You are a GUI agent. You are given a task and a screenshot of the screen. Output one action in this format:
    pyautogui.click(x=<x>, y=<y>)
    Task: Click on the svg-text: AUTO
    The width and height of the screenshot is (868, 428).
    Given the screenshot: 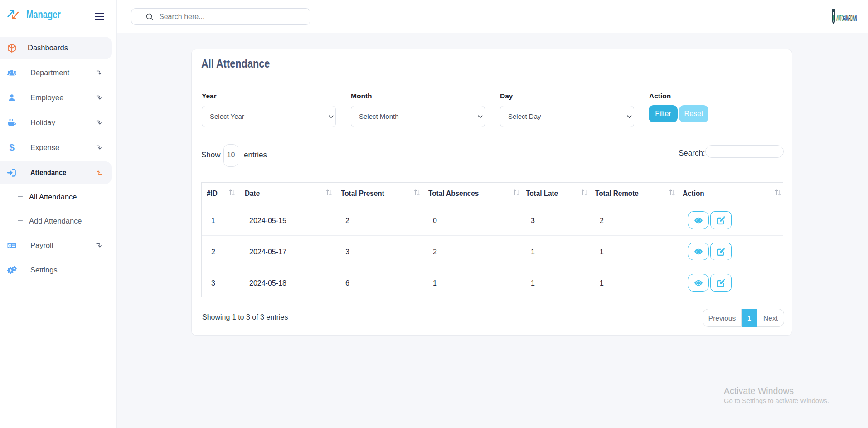 What is the action you would take?
    pyautogui.click(x=840, y=18)
    